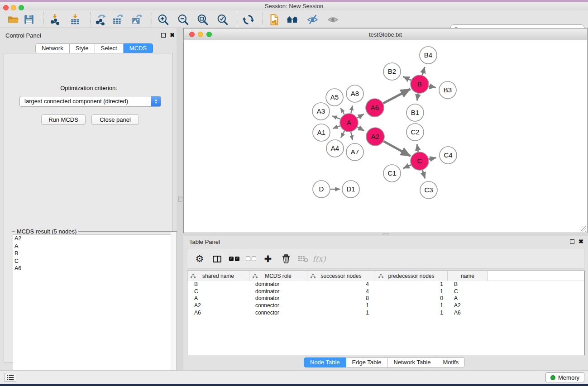 The width and height of the screenshot is (588, 386). Describe the element at coordinates (583, 229) in the screenshot. I see `window-resize-grip` at that location.